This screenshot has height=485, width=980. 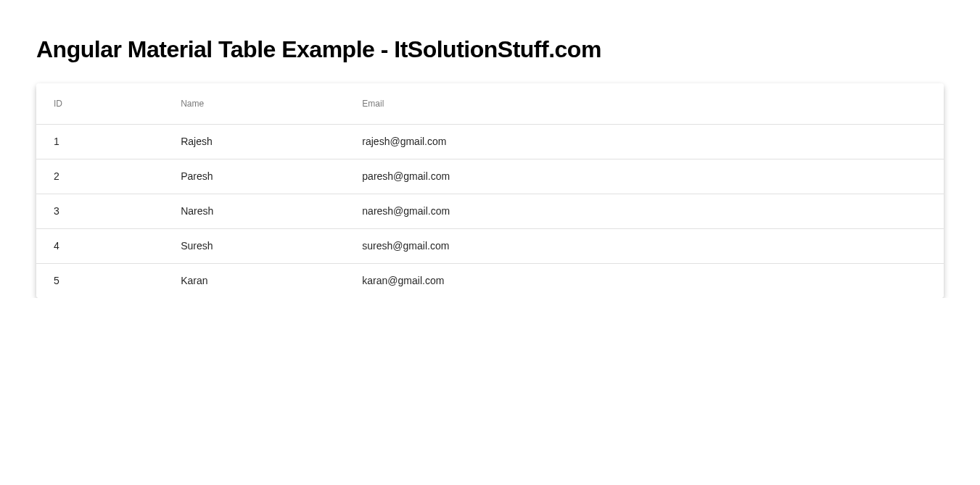 I want to click on table-row: 2 Paresh paresh@gmail.com, so click(x=490, y=176).